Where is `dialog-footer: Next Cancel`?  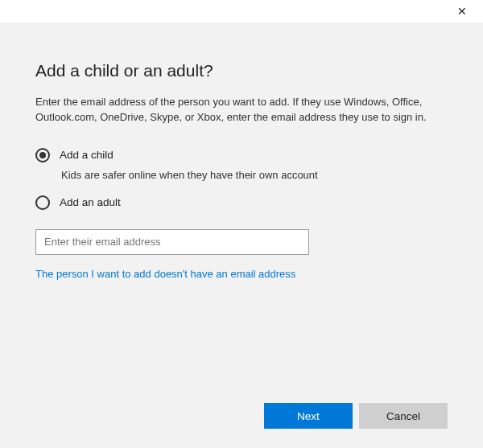
dialog-footer: Next Cancel is located at coordinates (356, 416).